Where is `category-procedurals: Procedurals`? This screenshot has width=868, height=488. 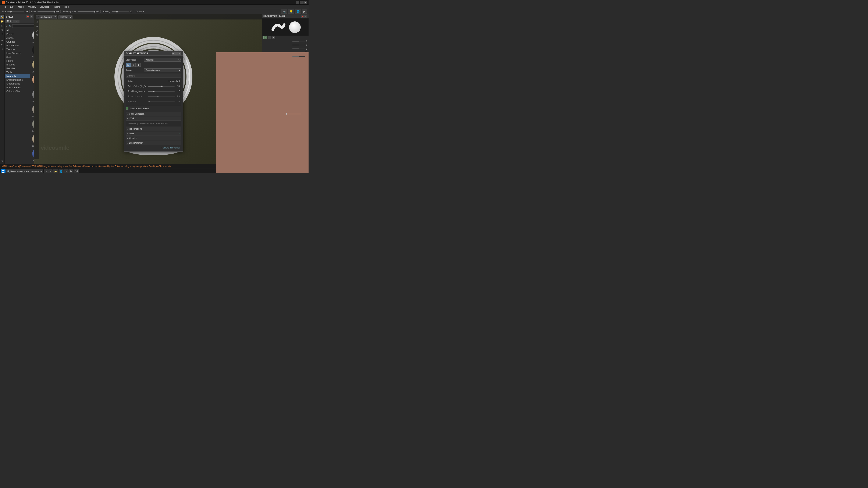
category-procedurals: Procedurals is located at coordinates (18, 46).